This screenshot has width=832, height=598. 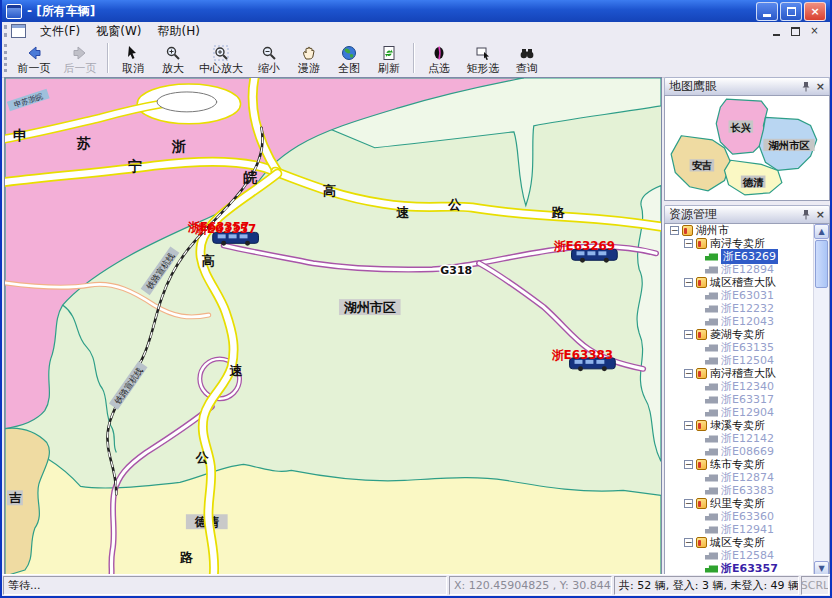 I want to click on toolbar-full-extent: 全图, so click(x=349, y=60).